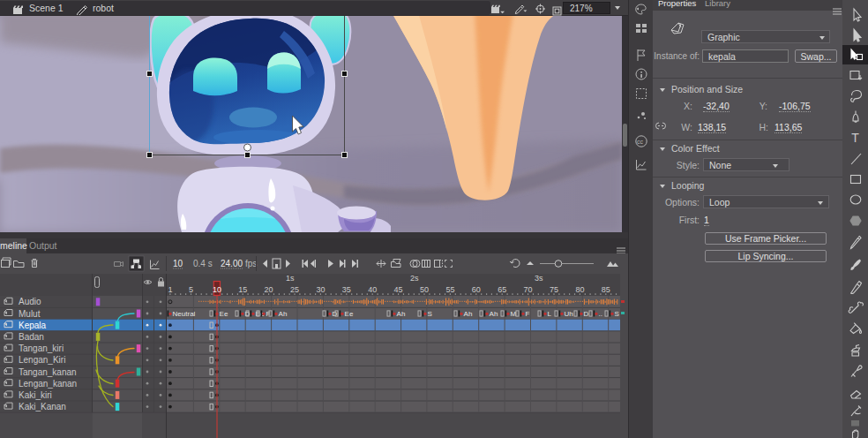  Describe the element at coordinates (424, 290) in the screenshot. I see `svg-text: 50` at that location.